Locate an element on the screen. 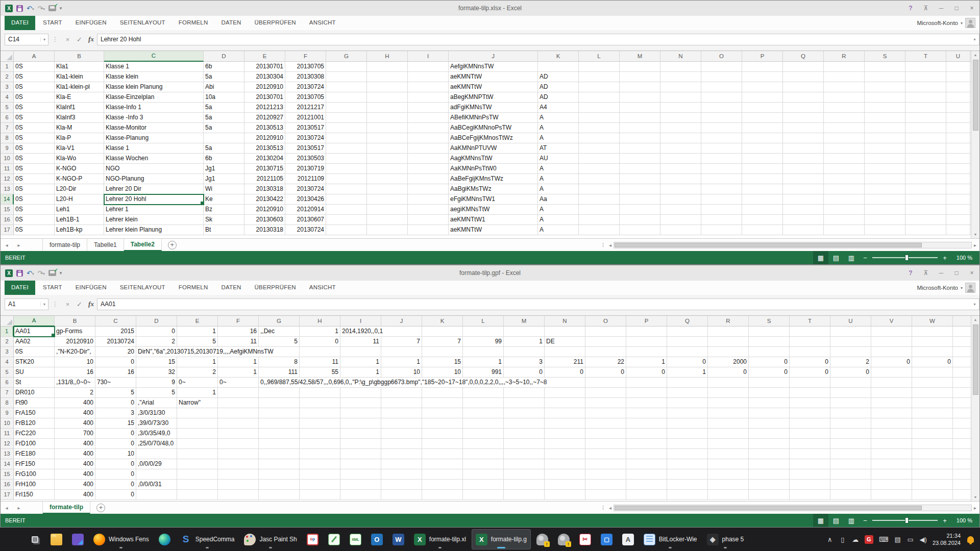 Image resolution: width=980 pixels, height=551 pixels. cell-R17 is located at coordinates (728, 495).